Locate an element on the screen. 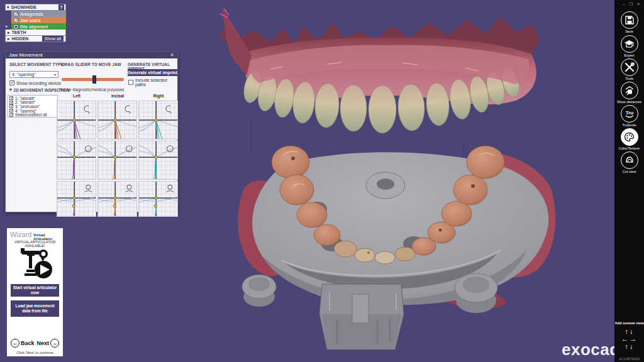 The height and width of the screenshot is (362, 644). window-close-button: ✕ is located at coordinates (638, 4).